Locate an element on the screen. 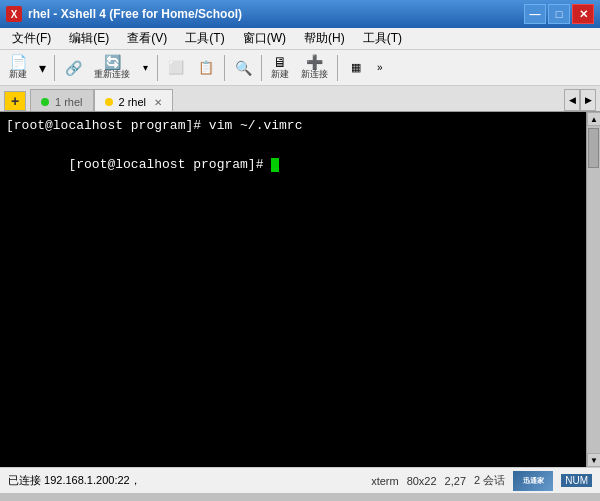  tab-1-label: 1 rhel is located at coordinates (69, 102).